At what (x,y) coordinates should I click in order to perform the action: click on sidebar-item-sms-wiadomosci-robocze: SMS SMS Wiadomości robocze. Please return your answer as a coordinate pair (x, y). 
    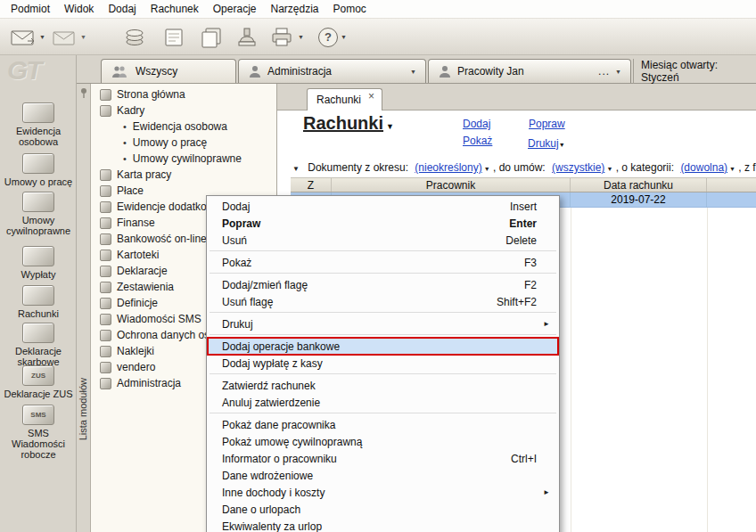
    Looking at the image, I should click on (38, 432).